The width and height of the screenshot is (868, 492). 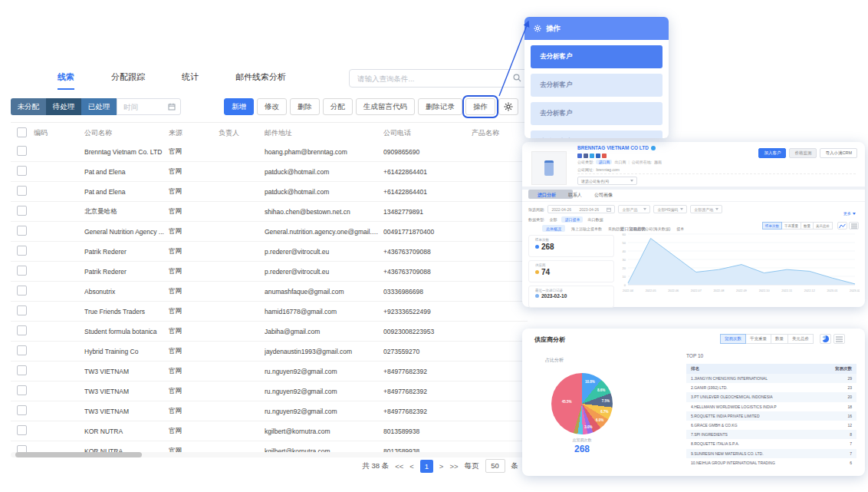 What do you see at coordinates (771, 378) in the screenshot?
I see `top10-row: 1.JIANGYIN CHENGXING INTERNATIONAL29` at bounding box center [771, 378].